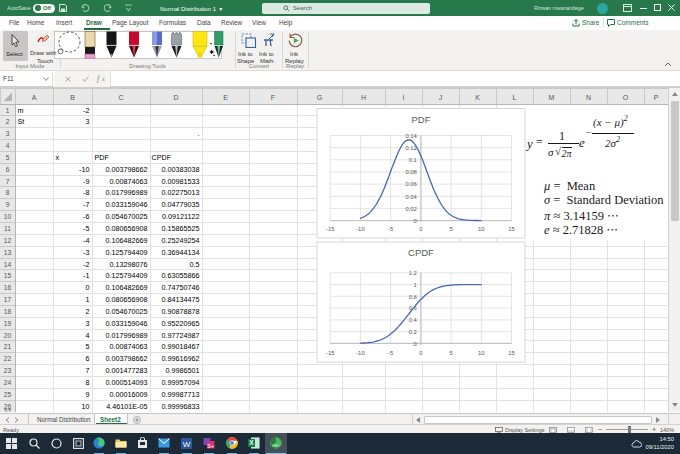 The width and height of the screenshot is (680, 454). What do you see at coordinates (34, 98) in the screenshot?
I see `svg-text: A` at bounding box center [34, 98].